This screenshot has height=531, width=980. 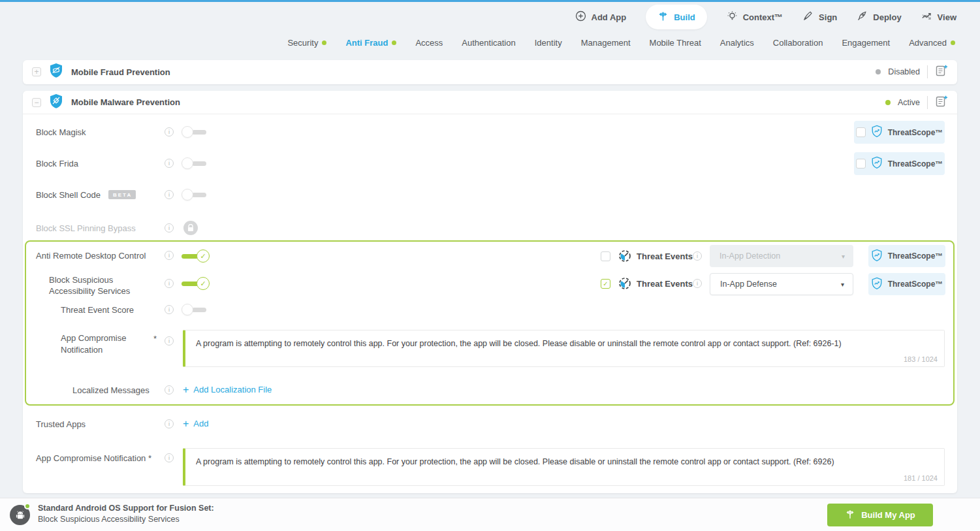 I want to click on mobile-fraud-prevention-panel: + Mobile Fraud Prevention Disabled, so click(x=490, y=72).